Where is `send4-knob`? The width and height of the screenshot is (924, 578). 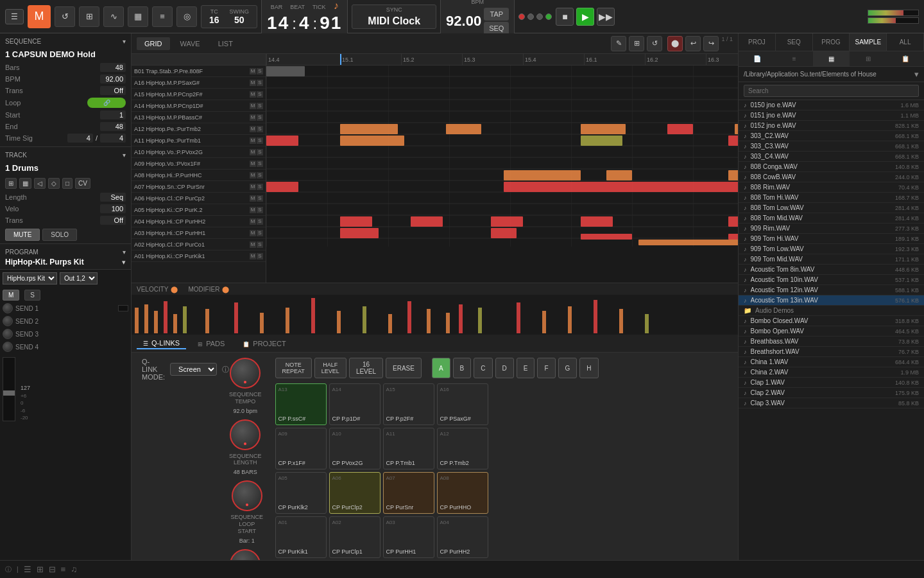
send4-knob is located at coordinates (8, 347).